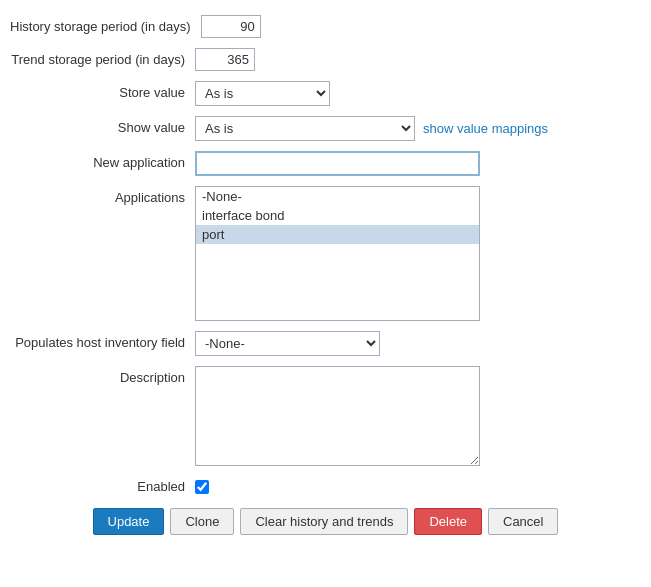 This screenshot has height=587, width=651. Describe the element at coordinates (338, 216) in the screenshot. I see `app-item-interface-bond: interface bond` at that location.